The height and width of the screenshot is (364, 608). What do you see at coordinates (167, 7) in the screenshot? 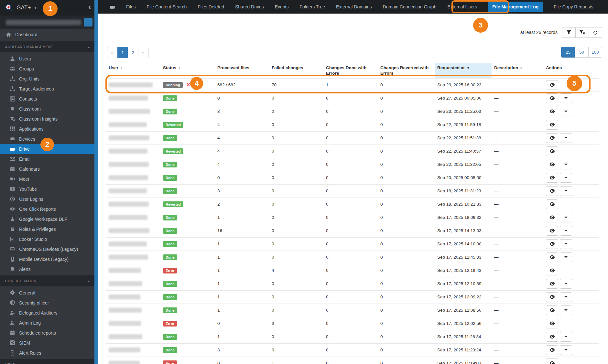
I see `tab-file-content-search: File Content Search` at bounding box center [167, 7].